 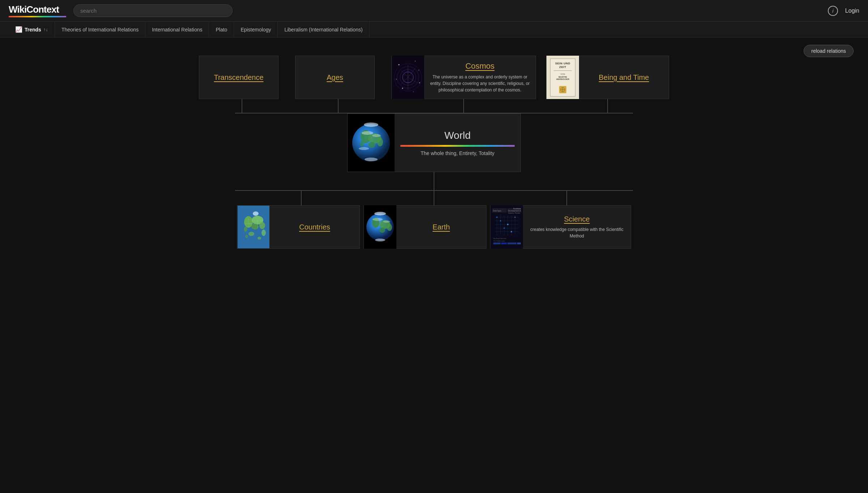 I want to click on being-and-time-vline, so click(x=608, y=106).